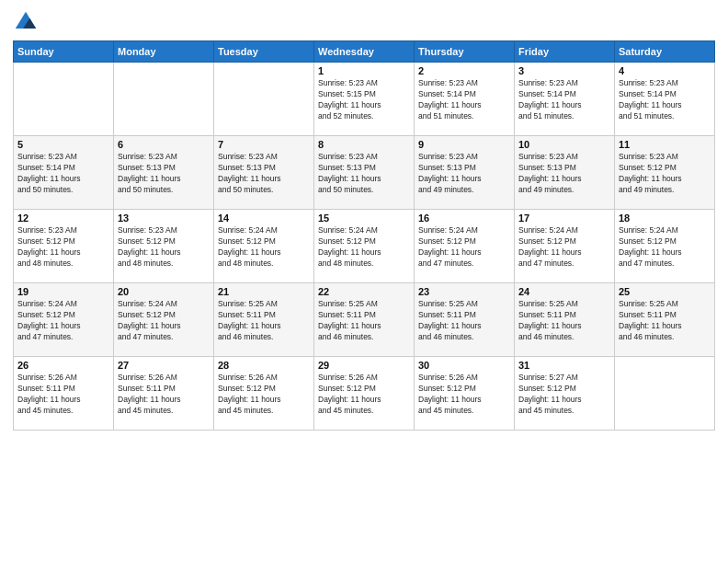 This screenshot has height=563, width=728. What do you see at coordinates (364, 292) in the screenshot?
I see `day-number: 22` at bounding box center [364, 292].